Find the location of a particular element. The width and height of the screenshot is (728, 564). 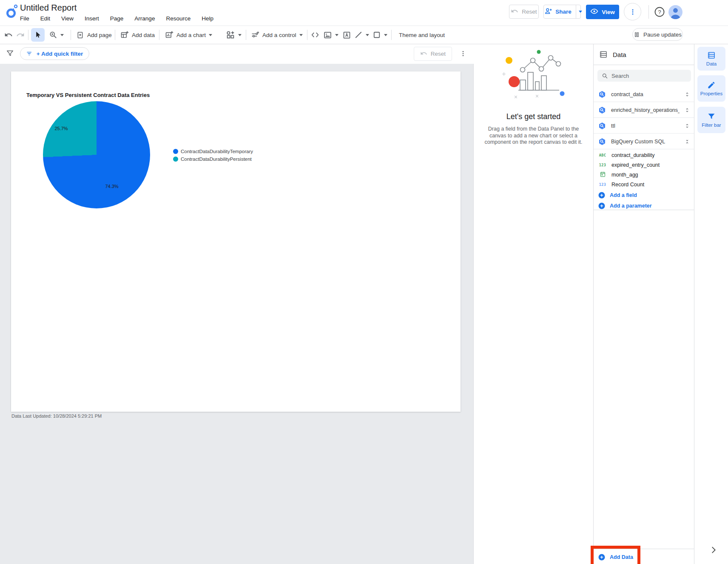

person-icon is located at coordinates (675, 12).